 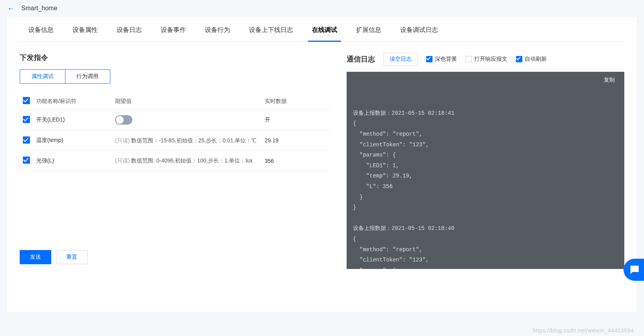 What do you see at coordinates (39, 8) in the screenshot?
I see `page-title: Smart_home` at bounding box center [39, 8].